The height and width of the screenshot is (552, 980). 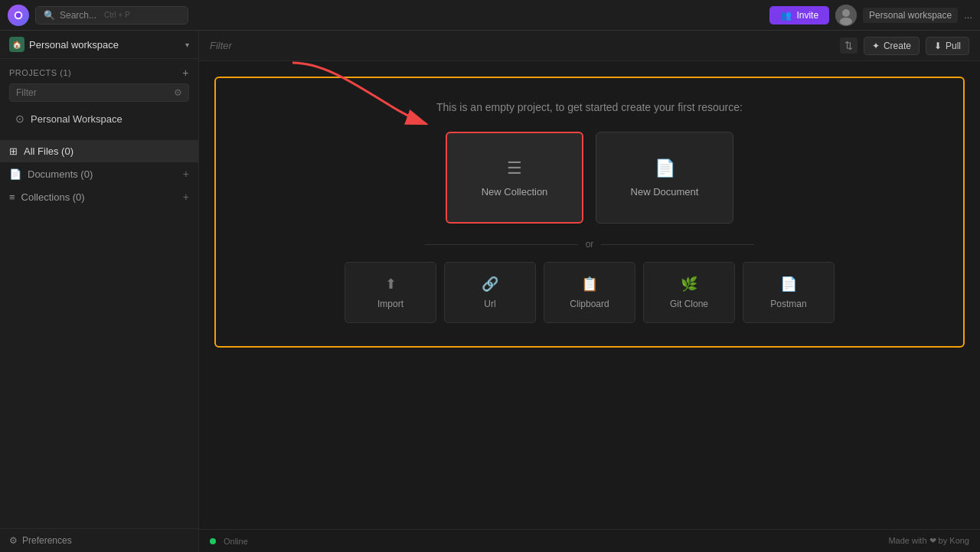 I want to click on primary-actions: ☰ New Collection 📄 New Document, so click(x=590, y=178).